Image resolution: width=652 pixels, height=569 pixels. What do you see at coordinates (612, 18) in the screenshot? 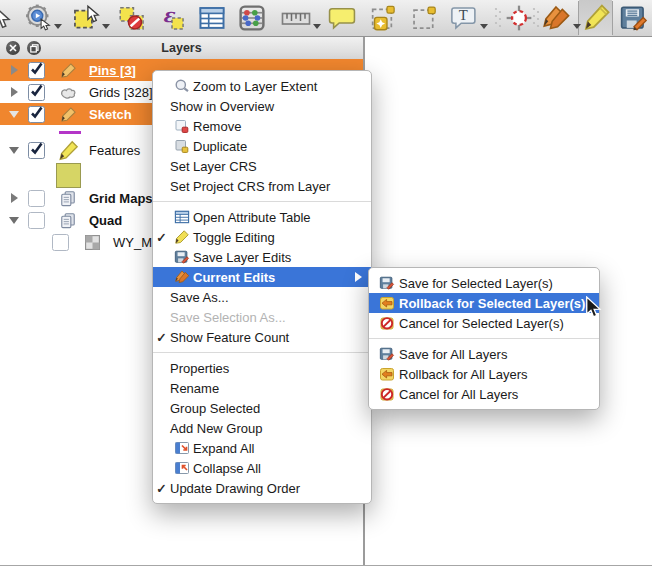
I see `toolbar-separator` at bounding box center [612, 18].